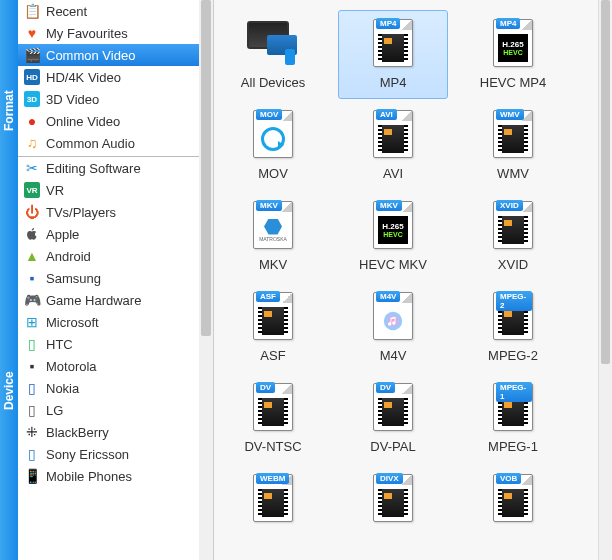  What do you see at coordinates (268, 296) in the screenshot?
I see `format-badge: ASF` at bounding box center [268, 296].